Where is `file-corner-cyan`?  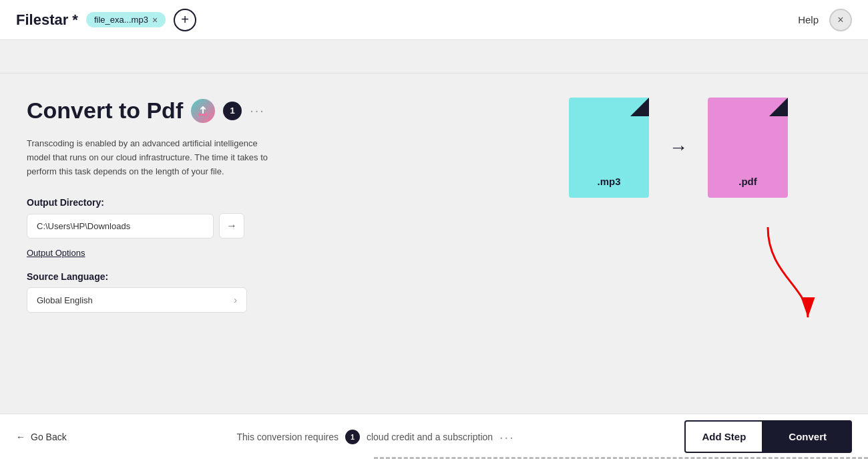
file-corner-cyan is located at coordinates (640, 107).